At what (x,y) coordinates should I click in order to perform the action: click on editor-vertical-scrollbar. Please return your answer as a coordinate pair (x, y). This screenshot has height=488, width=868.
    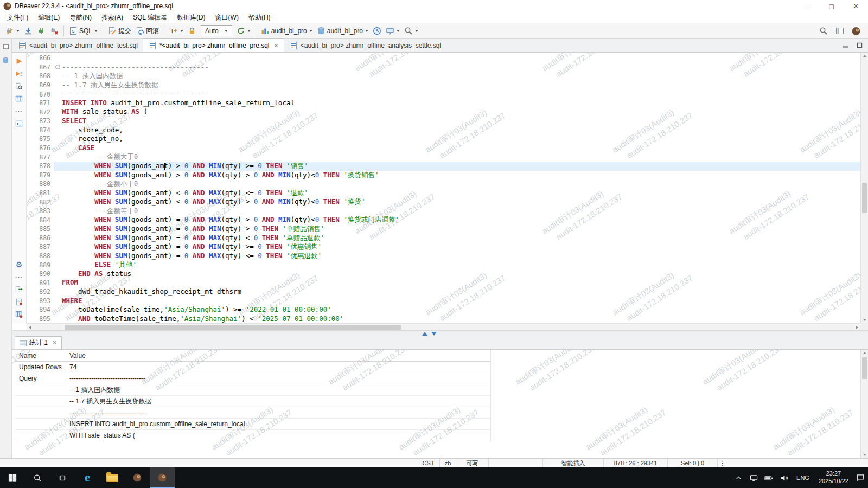
    Looking at the image, I should click on (864, 188).